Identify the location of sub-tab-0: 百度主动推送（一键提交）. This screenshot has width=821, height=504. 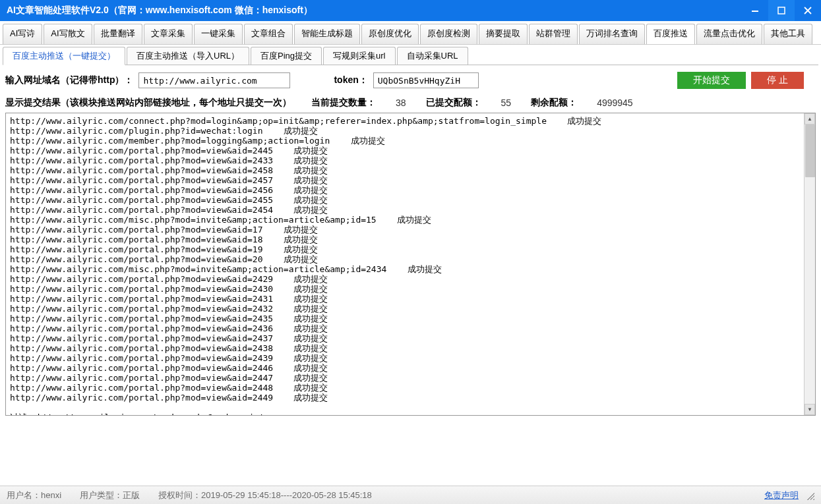
(64, 56).